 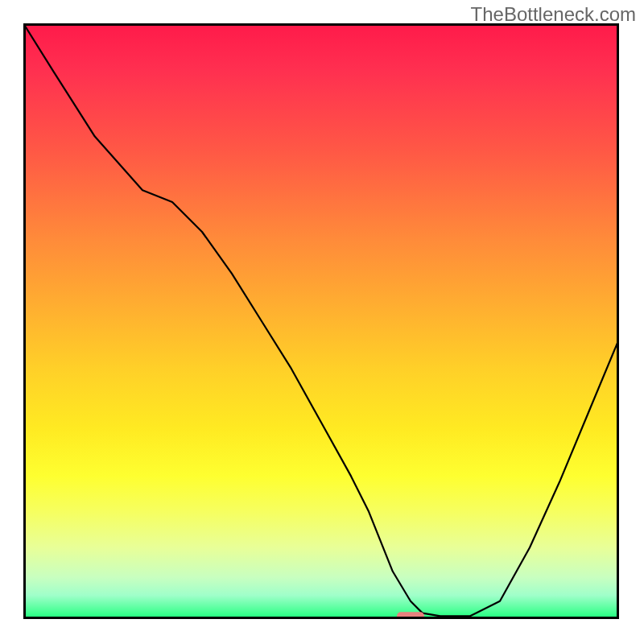 I want to click on optimal-marker, so click(x=411, y=615).